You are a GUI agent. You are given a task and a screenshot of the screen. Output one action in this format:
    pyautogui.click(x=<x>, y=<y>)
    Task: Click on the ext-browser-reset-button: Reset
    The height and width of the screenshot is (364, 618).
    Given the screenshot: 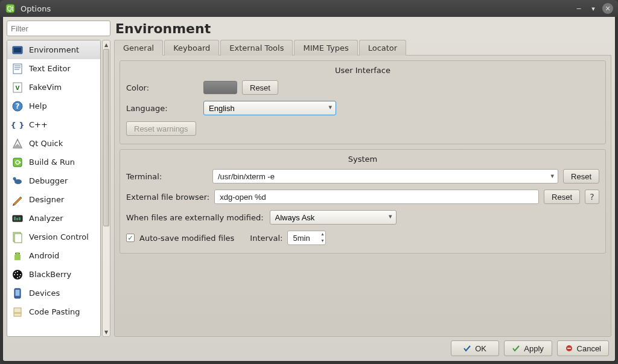 What is the action you would take?
    pyautogui.click(x=562, y=197)
    